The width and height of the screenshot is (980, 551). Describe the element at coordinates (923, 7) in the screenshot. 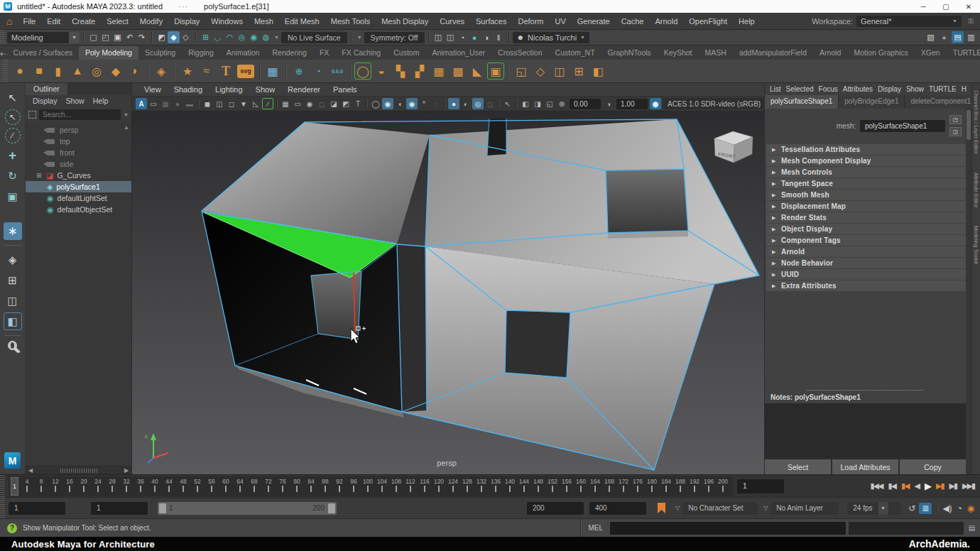

I see `minimize-button: ─` at that location.